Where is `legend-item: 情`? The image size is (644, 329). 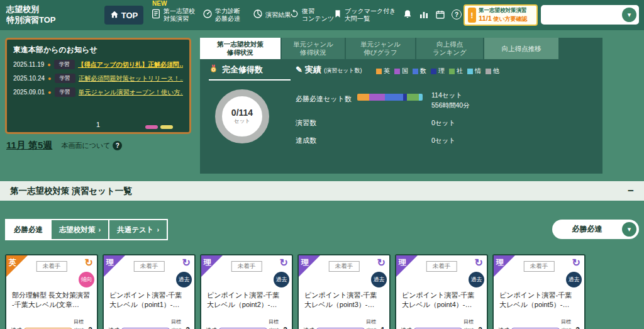
legend-item: 情 is located at coordinates (474, 71).